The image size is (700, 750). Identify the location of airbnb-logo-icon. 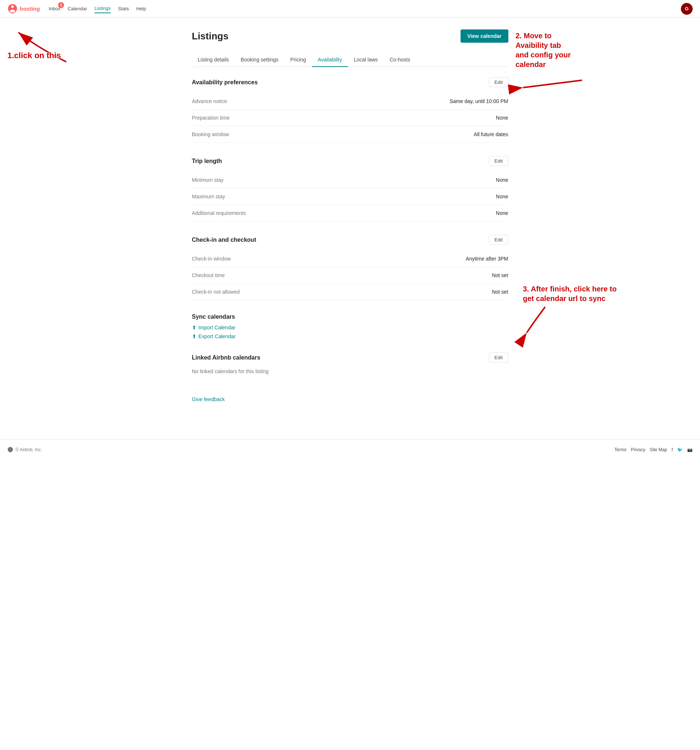
(13, 9).